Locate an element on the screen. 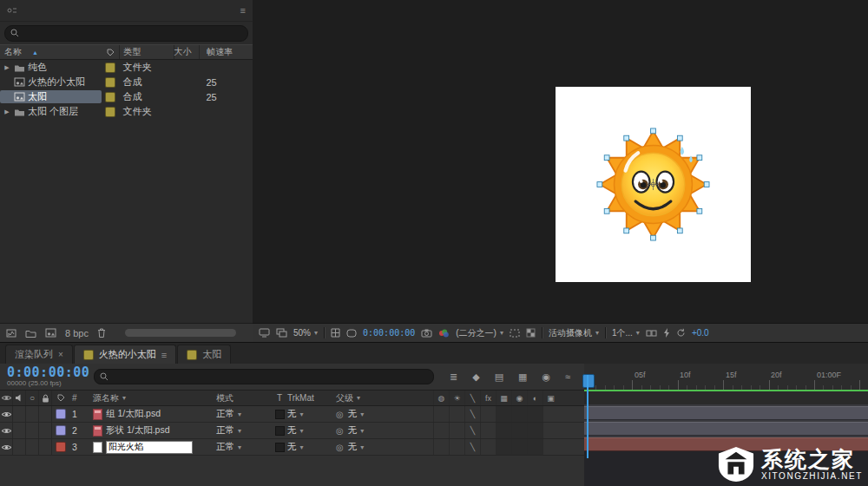 Image resolution: width=868 pixels, height=486 pixels. item-name-cell: 火热的小太阳 is located at coordinates (50, 82).